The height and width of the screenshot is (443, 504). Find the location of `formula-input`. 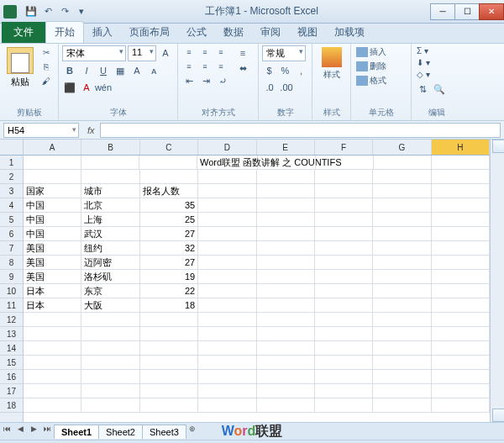

formula-input is located at coordinates (301, 130).